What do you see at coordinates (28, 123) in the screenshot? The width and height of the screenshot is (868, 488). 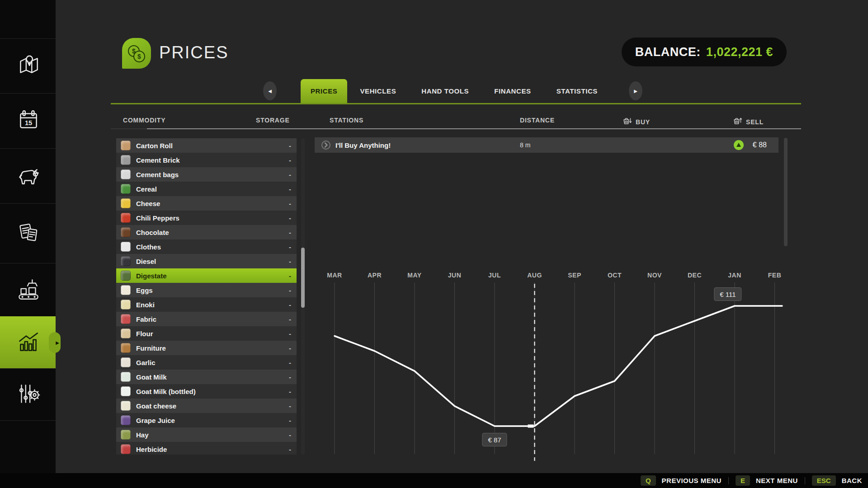 I see `svg-text: 15` at bounding box center [28, 123].